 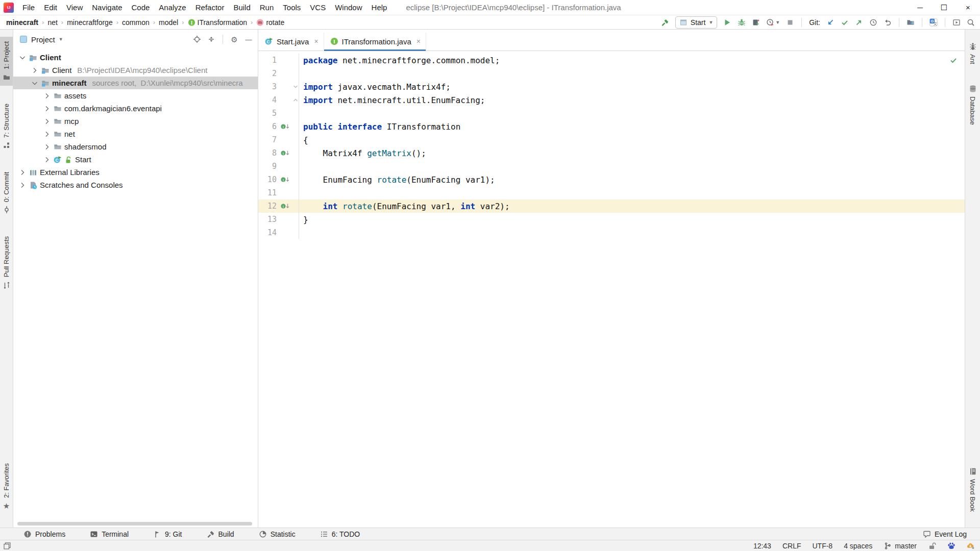 What do you see at coordinates (220, 534) in the screenshot?
I see `toolwindow-button-build: Build` at bounding box center [220, 534].